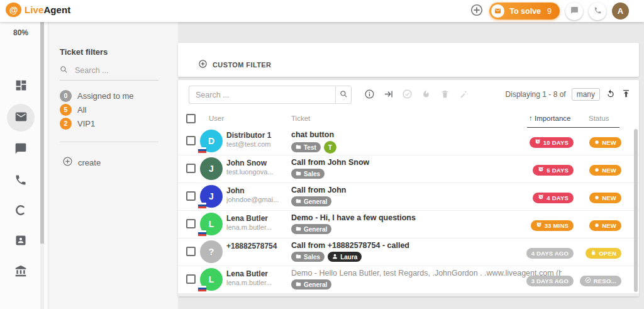 This screenshot has height=309, width=644. I want to click on plus-circle-icon, so click(477, 11).